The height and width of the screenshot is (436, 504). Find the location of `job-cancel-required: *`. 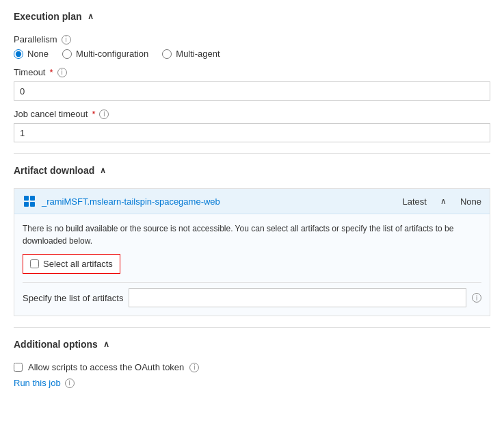

job-cancel-required: * is located at coordinates (93, 114).